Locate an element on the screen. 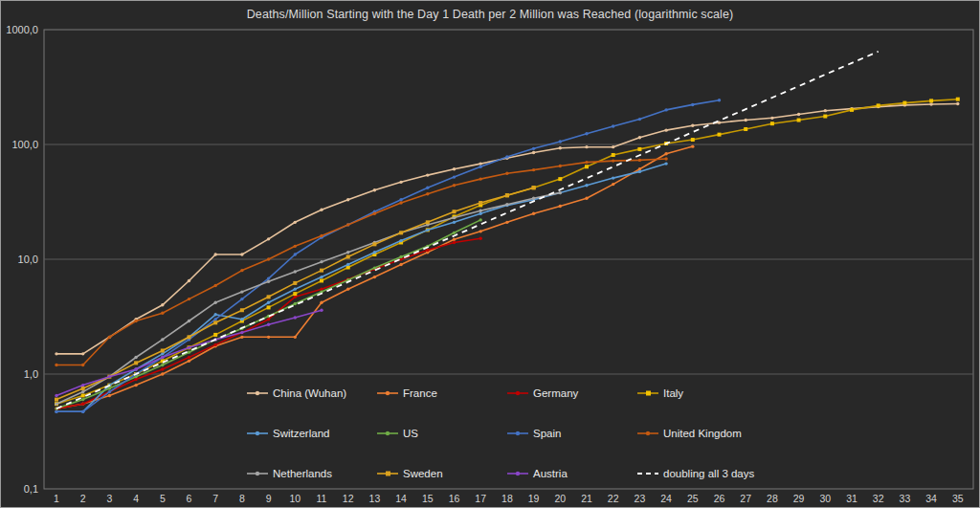 Image resolution: width=980 pixels, height=508 pixels. legend-item-switzerland-label: Switzerland is located at coordinates (301, 433).